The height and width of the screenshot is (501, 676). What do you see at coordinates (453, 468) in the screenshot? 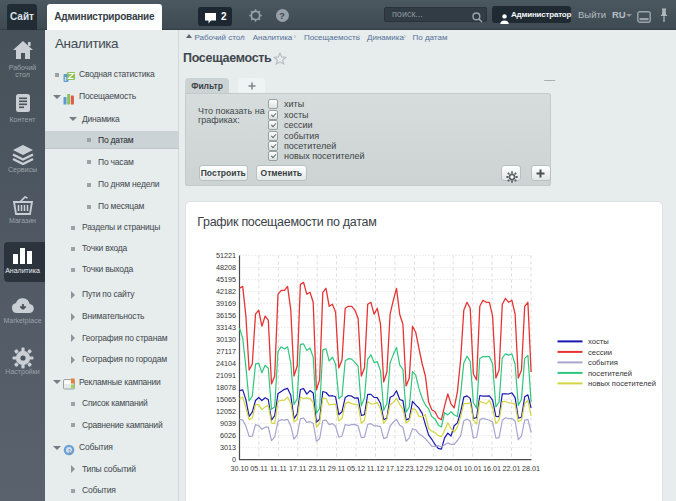
I see `svg-text: 04.01` at bounding box center [453, 468].